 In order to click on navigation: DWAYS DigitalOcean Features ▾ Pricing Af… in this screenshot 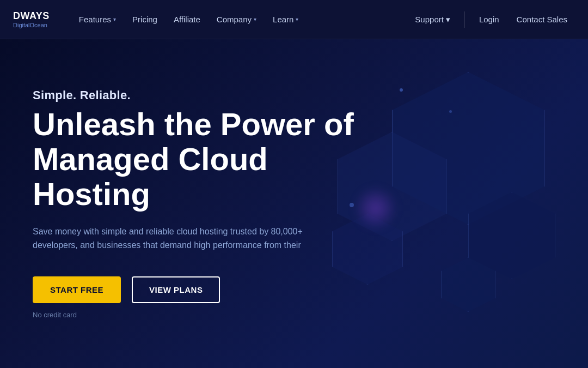, I will do `click(294, 20)`.